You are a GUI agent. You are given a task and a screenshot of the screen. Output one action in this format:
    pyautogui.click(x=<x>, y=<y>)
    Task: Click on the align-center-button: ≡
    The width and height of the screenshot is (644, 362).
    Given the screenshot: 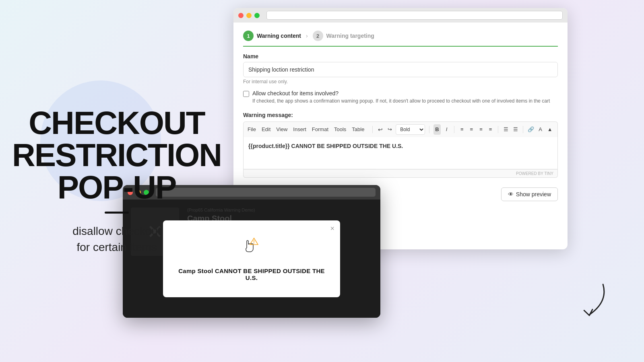 What is the action you would take?
    pyautogui.click(x=472, y=130)
    